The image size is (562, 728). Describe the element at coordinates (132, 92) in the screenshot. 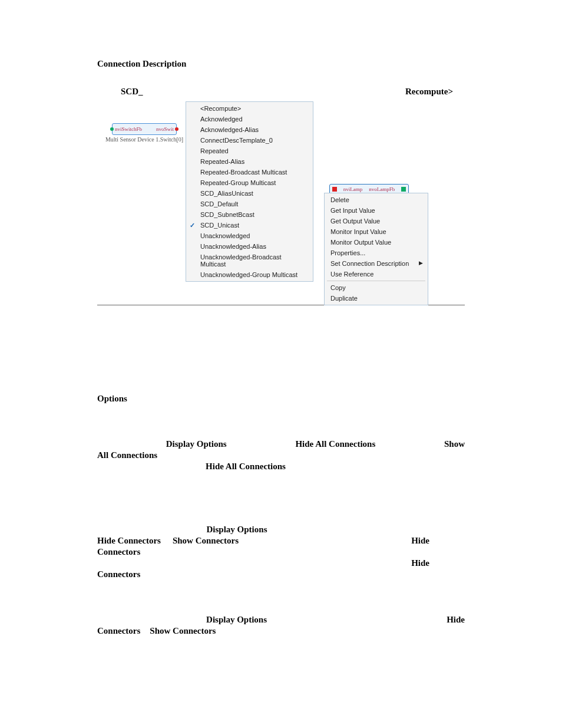

I see `scd-prefix-label: SCD_` at that location.